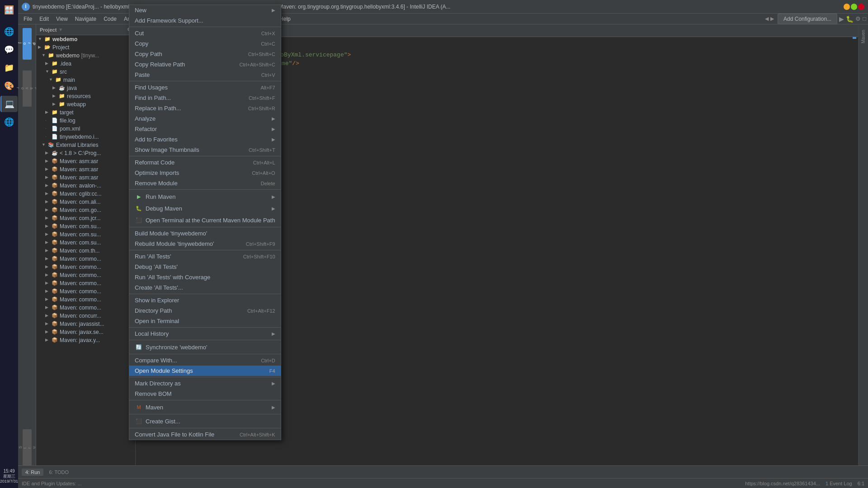 The width and height of the screenshot is (868, 488). I want to click on tree-node-maven-avalon: ▶ 📦 Maven: avalon-..., so click(86, 186).